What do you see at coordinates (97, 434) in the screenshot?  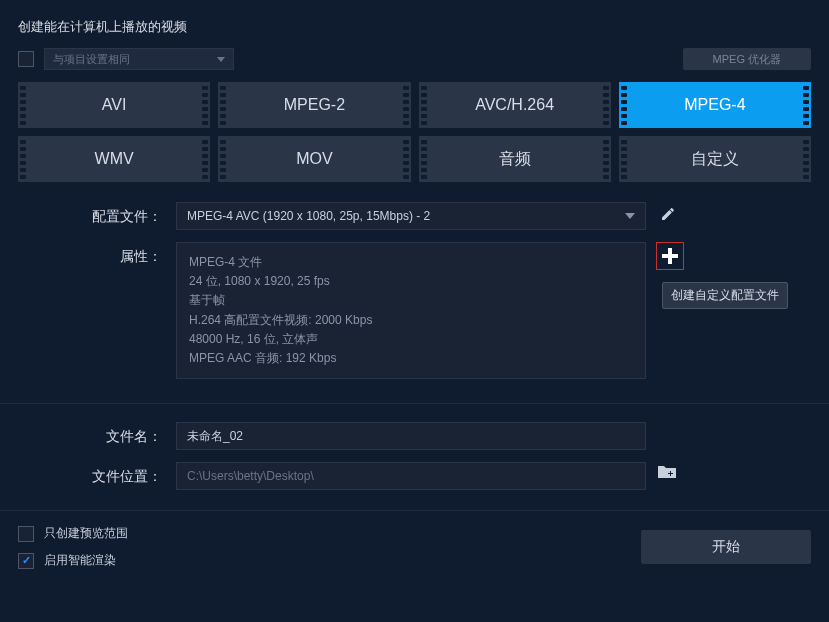 I see `filename-label: 文件名：` at bounding box center [97, 434].